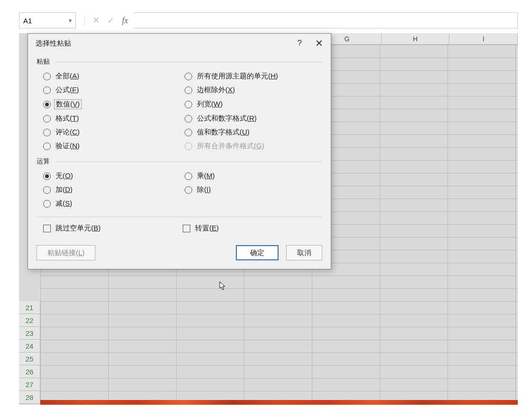 The width and height of the screenshot is (532, 419). I want to click on row-header: 25, so click(29, 359).